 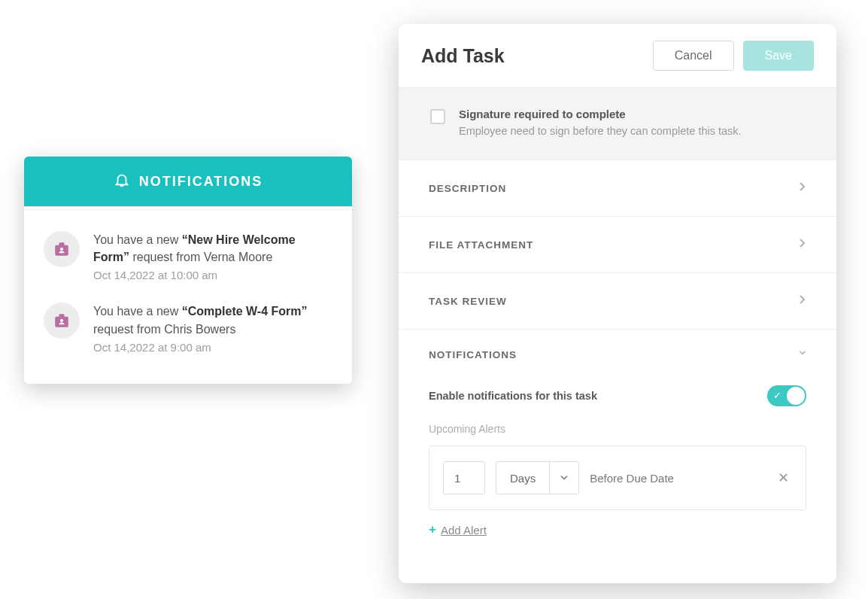 What do you see at coordinates (618, 123) in the screenshot?
I see `signature-section: Signature required to complete Employee …` at bounding box center [618, 123].